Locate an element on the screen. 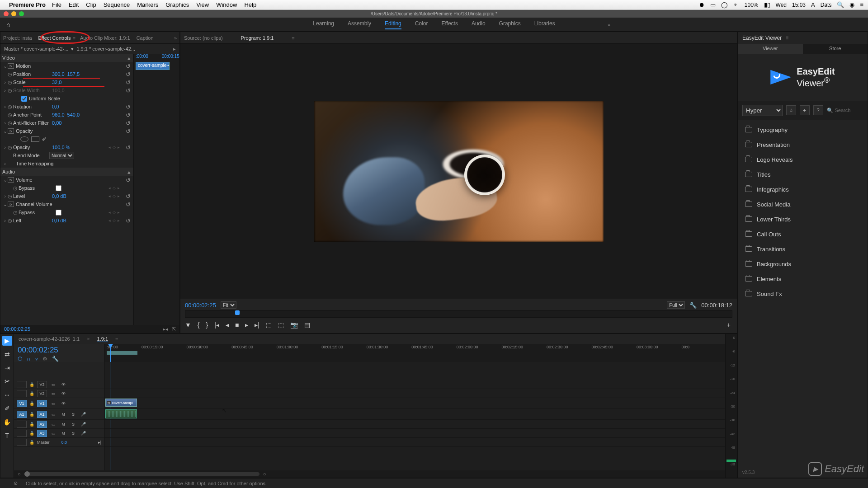 This screenshot has width=868, height=488. extract-icon: ⬚ is located at coordinates (281, 325).